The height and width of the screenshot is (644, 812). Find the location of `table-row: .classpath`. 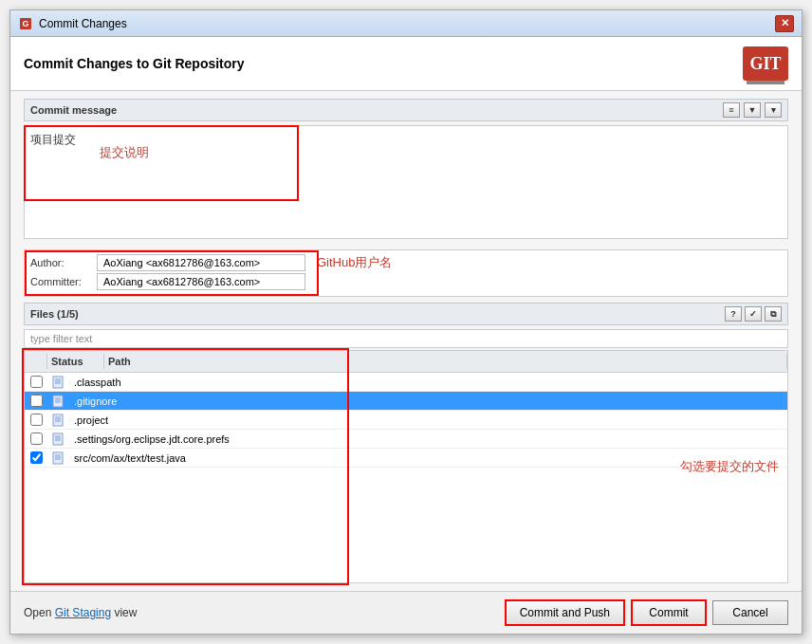

table-row: .classpath is located at coordinates (406, 382).